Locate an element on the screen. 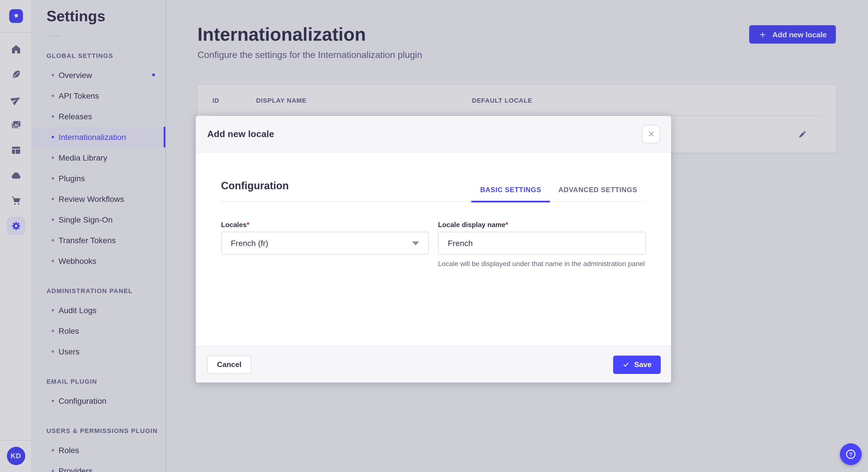 Image resolution: width=868 pixels, height=472 pixels. locale-display-name-label: Locale display name* is located at coordinates (542, 225).